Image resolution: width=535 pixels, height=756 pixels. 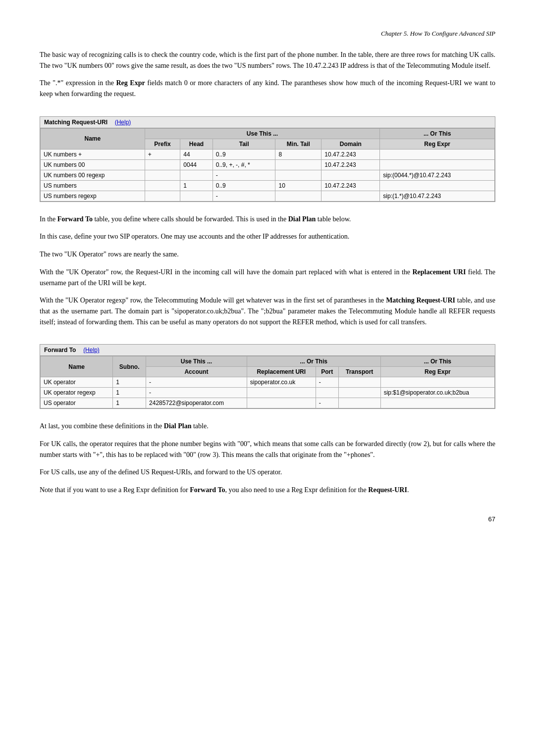 What do you see at coordinates (162, 144) in the screenshot?
I see `col-prefix: Prefix` at bounding box center [162, 144].